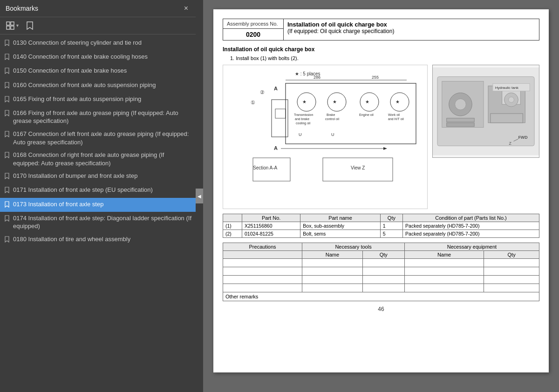 The height and width of the screenshot is (392, 559). What do you see at coordinates (263, 247) in the screenshot?
I see `precautions-header: Precautions` at bounding box center [263, 247].